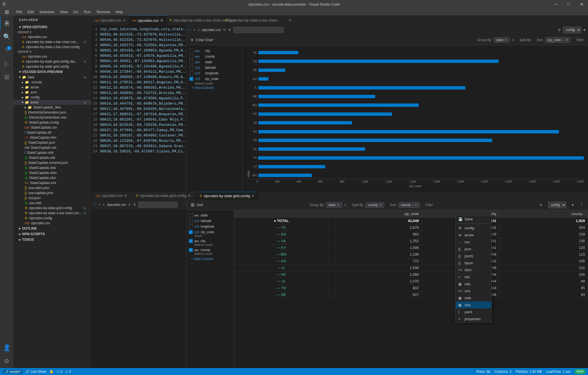 The width and height of the screenshot is (588, 375). Describe the element at coordinates (36, 372) in the screenshot. I see `live-share-button: 🔗 Live Share` at that location.